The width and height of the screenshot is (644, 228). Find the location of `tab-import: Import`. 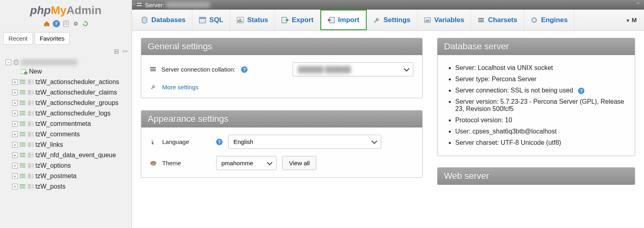

tab-import: Import is located at coordinates (344, 20).